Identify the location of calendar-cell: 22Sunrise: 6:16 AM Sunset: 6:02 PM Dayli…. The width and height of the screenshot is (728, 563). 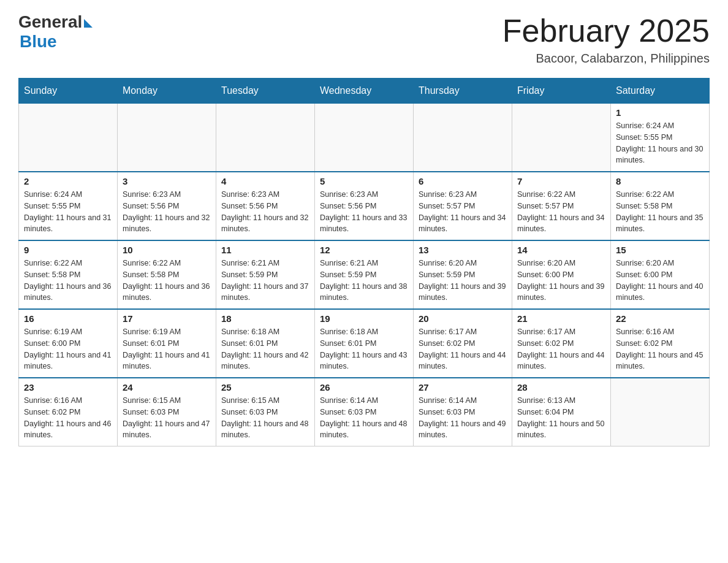
(661, 343).